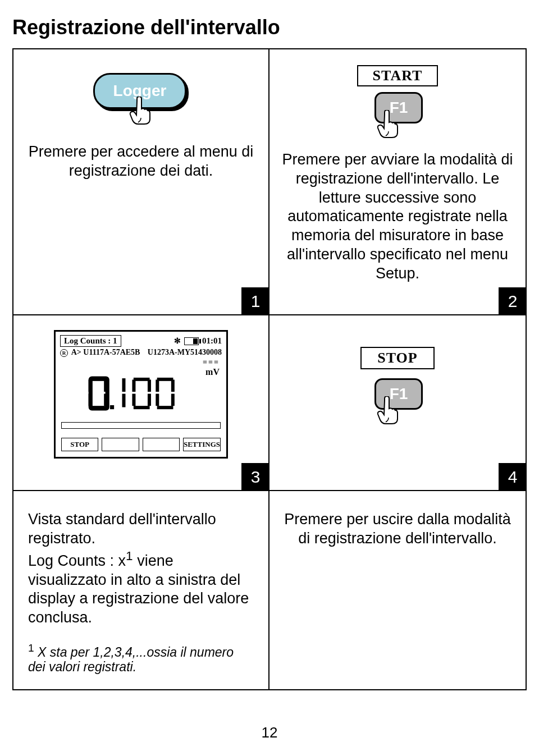  Describe the element at coordinates (212, 341) in the screenshot. I see `clock-value: 01:01` at that location.